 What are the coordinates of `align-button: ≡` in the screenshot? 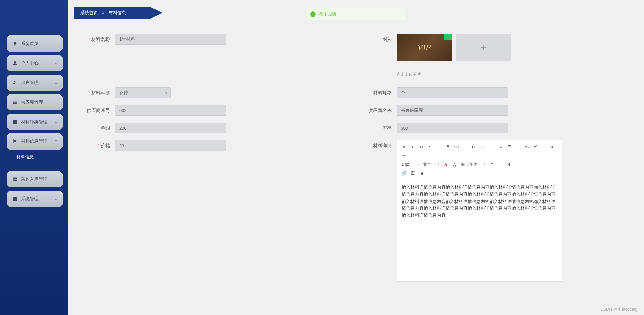 It's located at (492, 164).